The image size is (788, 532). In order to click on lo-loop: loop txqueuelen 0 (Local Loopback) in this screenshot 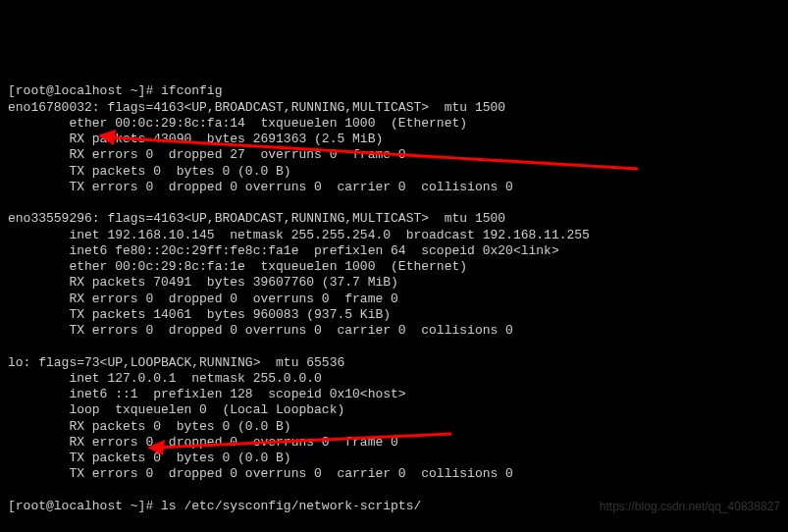, I will do `click(177, 410)`.